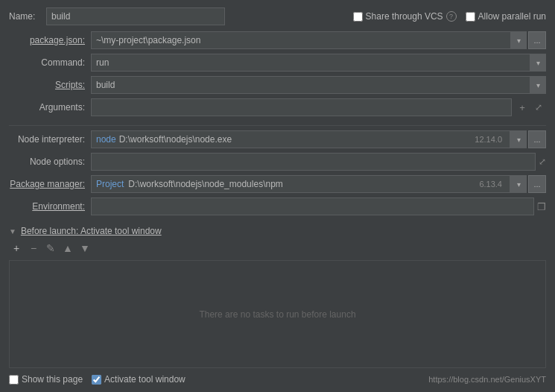 This screenshot has width=555, height=392. What do you see at coordinates (110, 184) in the screenshot?
I see `pm-keyword: Project` at bounding box center [110, 184].